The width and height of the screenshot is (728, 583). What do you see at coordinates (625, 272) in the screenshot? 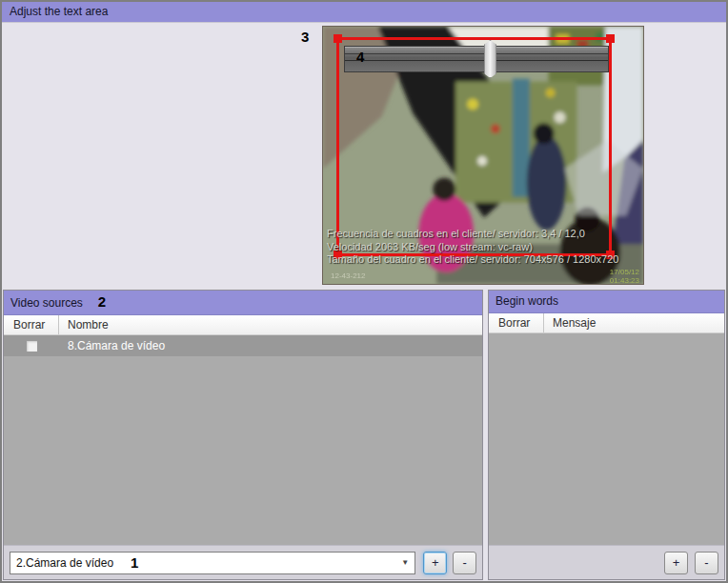
I see `timestamp-date: 17/05/12` at bounding box center [625, 272].